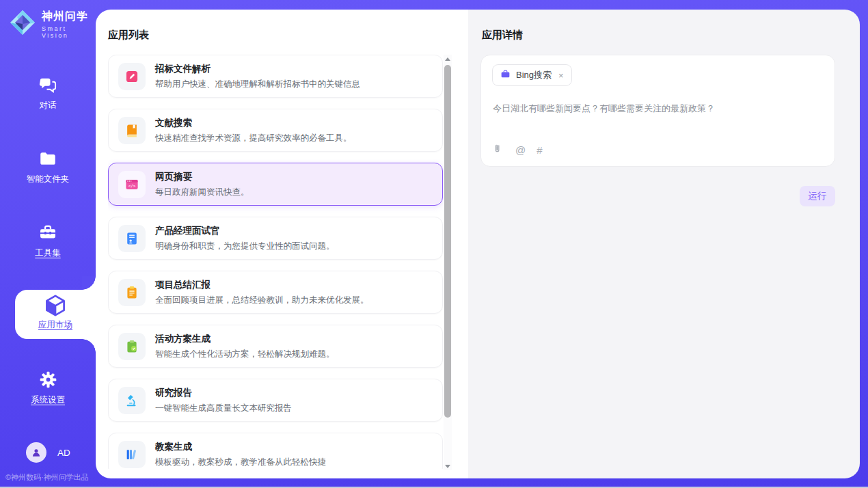 The width and height of the screenshot is (868, 488). I want to click on microscope-icon, so click(132, 401).